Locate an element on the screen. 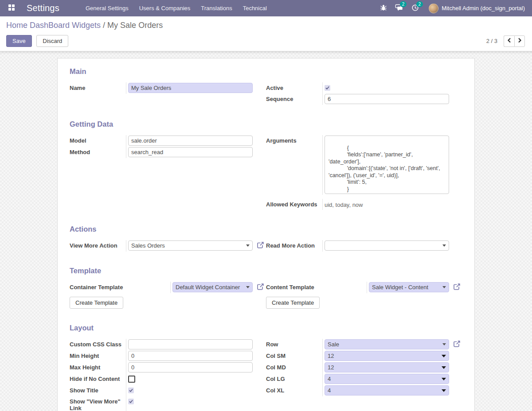 This screenshot has height=411, width=532. show-view-more-link-label: Show "View More" Link is located at coordinates (98, 403).